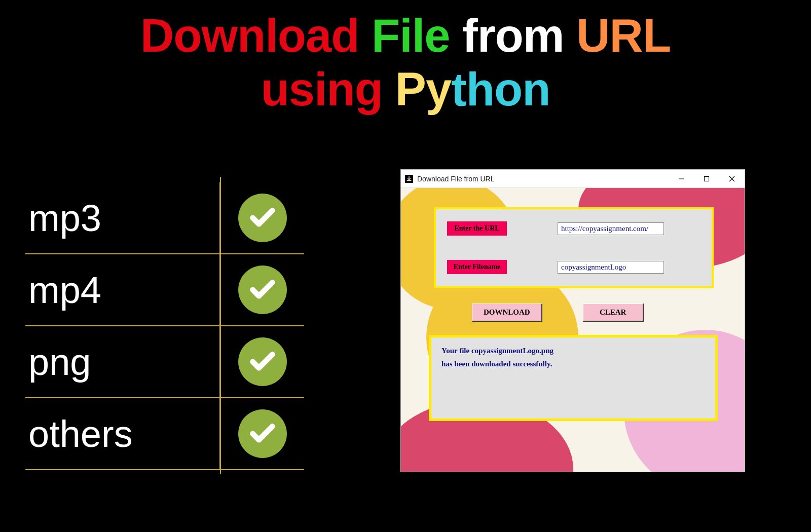 The height and width of the screenshot is (532, 811). Describe the element at coordinates (65, 218) in the screenshot. I see `filetype-label: mp3` at that location.